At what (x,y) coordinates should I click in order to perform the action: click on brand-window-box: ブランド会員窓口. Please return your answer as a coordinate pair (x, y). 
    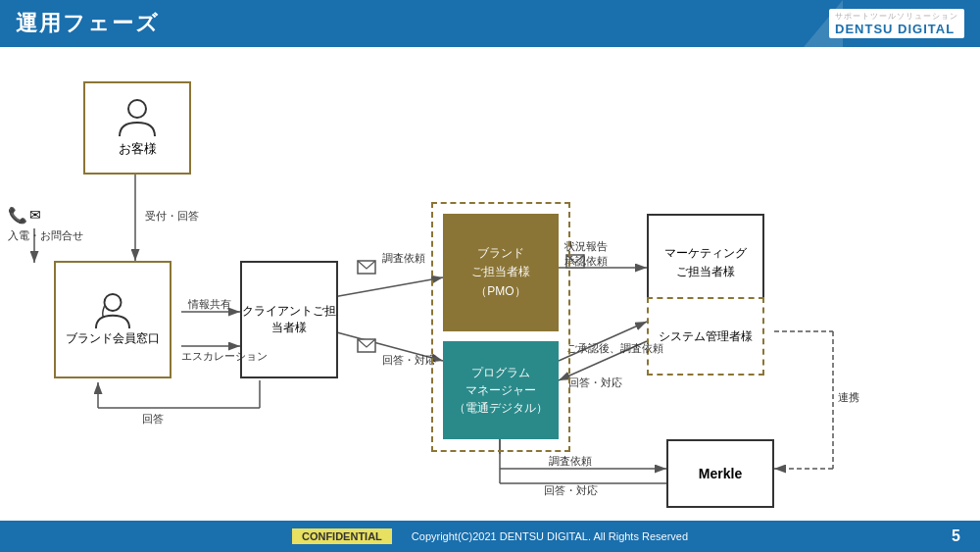
    Looking at the image, I should click on (113, 320).